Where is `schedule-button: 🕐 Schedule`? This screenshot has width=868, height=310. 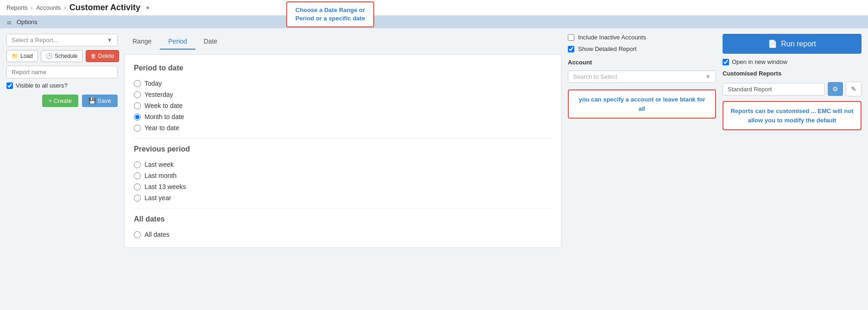
schedule-button: 🕐 Schedule is located at coordinates (62, 56).